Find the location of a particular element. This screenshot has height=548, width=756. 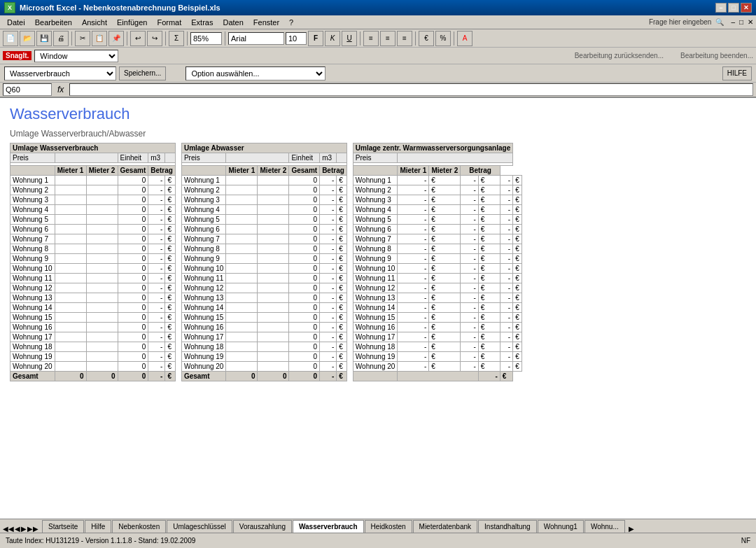

status-bar: Taute Index: HU131219 - Version 1.1.1.8 … is located at coordinates (378, 540).